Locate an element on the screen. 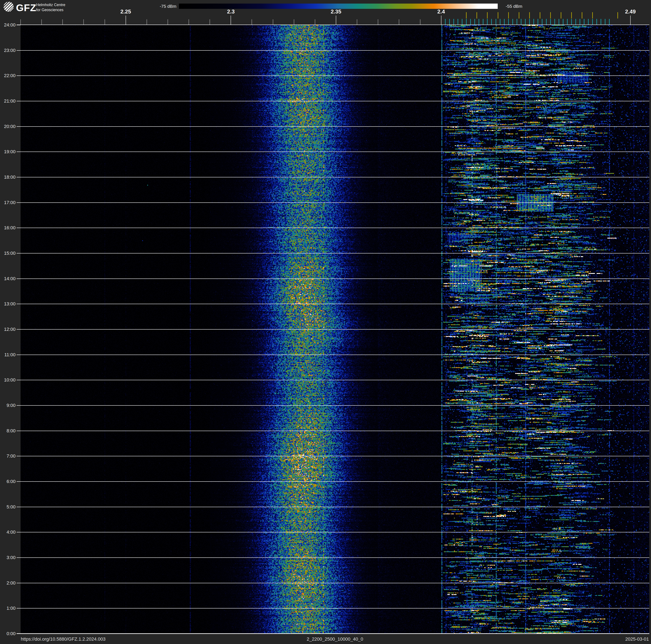  dataset-id-text: 2_2200_2500_10000_40_0 is located at coordinates (335, 639).